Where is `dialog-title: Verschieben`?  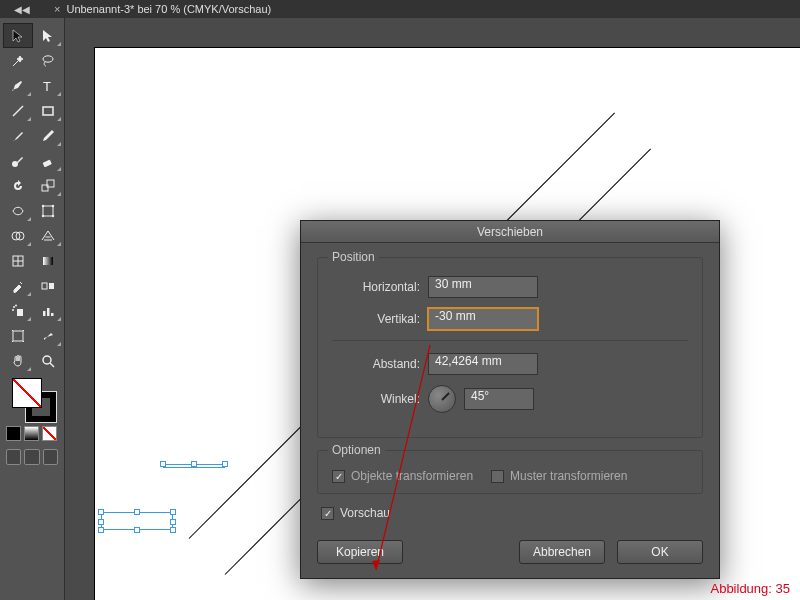
dialog-title: Verschieben is located at coordinates (510, 232).